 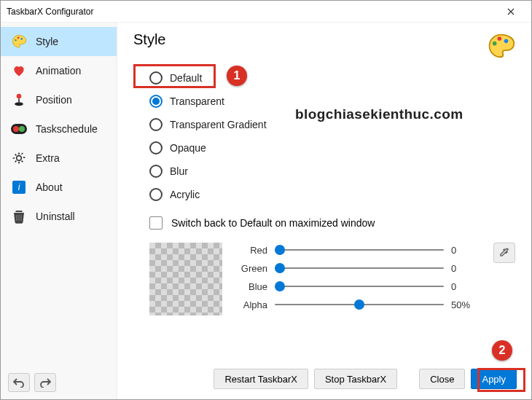 What do you see at coordinates (58, 129) in the screenshot?
I see `sidebar-item-taskschedule: Taskschedule` at bounding box center [58, 129].